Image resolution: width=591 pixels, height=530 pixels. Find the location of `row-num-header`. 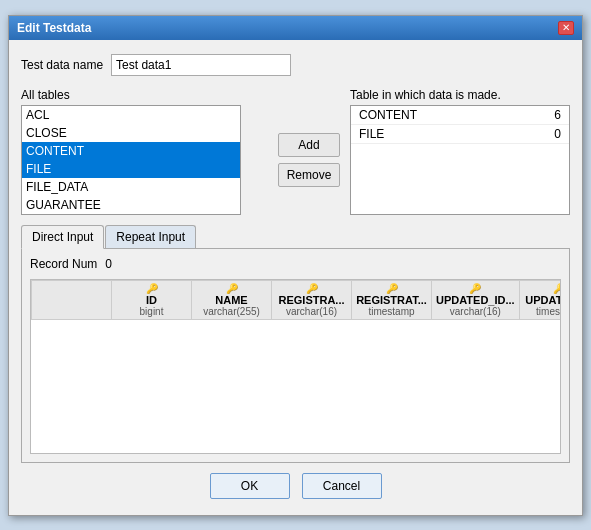

row-num-header is located at coordinates (72, 300).